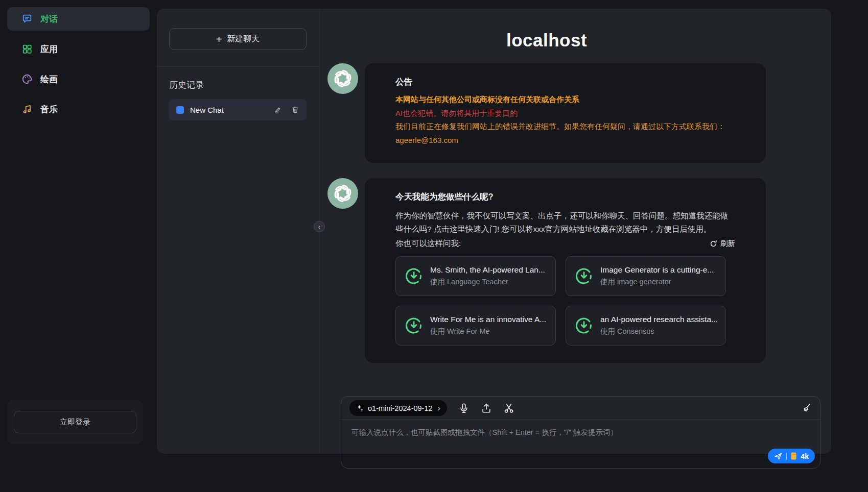 The height and width of the screenshot is (492, 868). I want to click on refresh-suggestions-button: 刷新, so click(722, 244).